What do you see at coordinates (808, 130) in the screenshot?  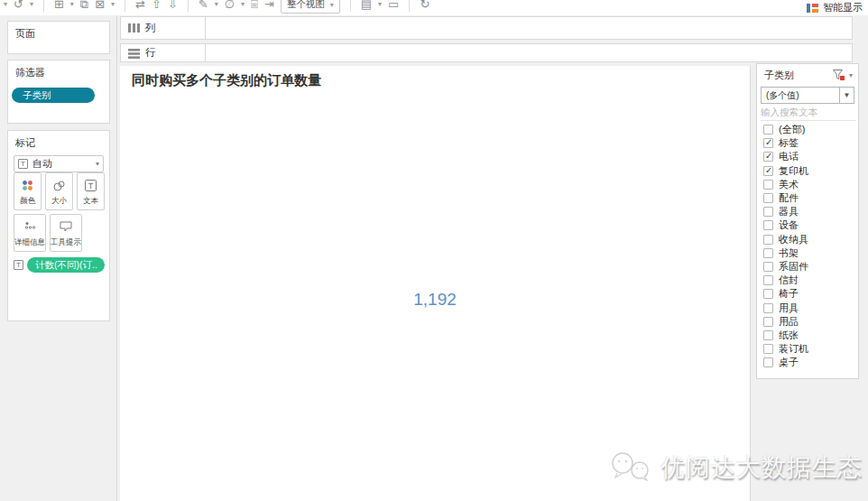 I see `filter-item: (全部)` at bounding box center [808, 130].